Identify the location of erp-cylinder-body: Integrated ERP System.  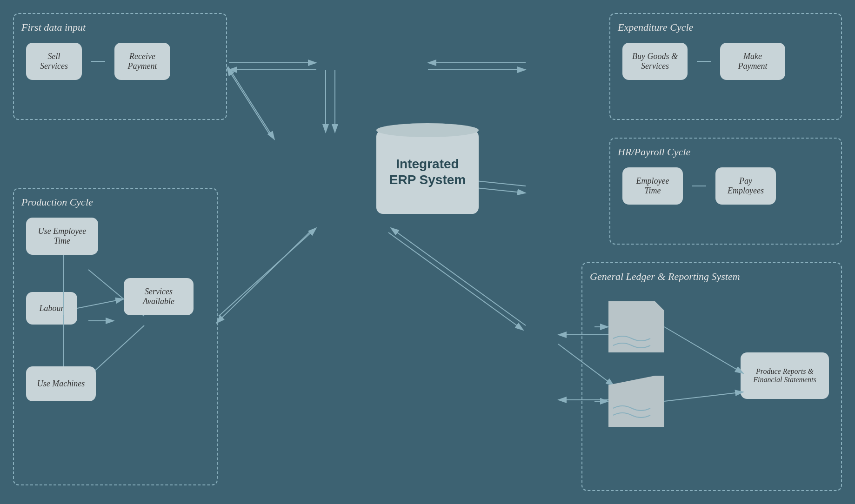
(428, 172).